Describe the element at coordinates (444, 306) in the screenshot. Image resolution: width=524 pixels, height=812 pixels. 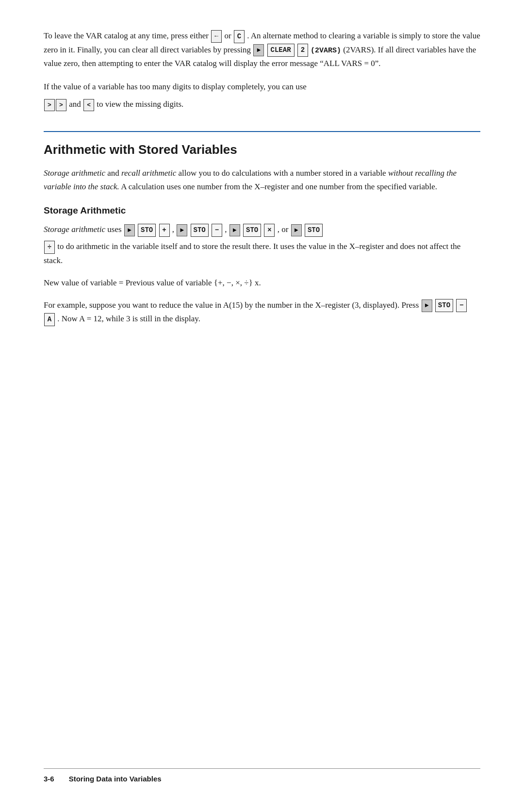
I see `sto-key-5: STO` at that location.